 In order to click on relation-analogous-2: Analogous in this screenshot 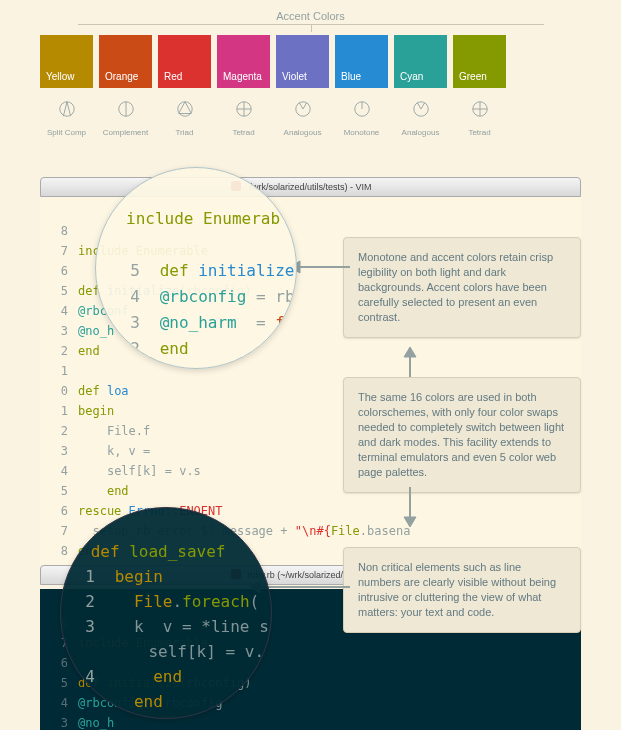, I will do `click(420, 118)`.